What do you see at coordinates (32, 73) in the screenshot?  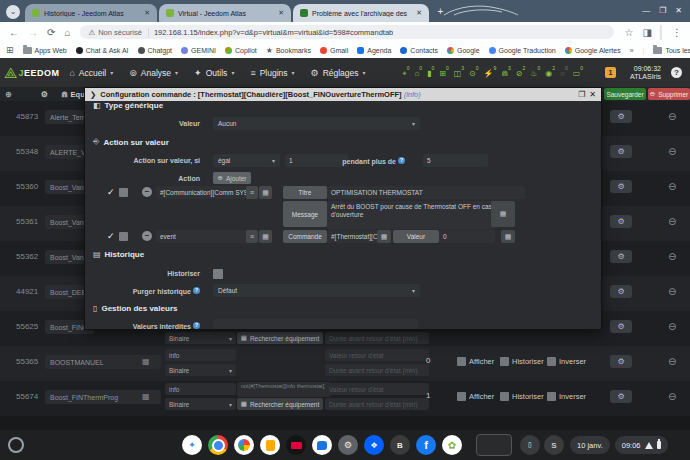 I see `jeedom-logo: ⟁ JEEDOM` at bounding box center [32, 73].